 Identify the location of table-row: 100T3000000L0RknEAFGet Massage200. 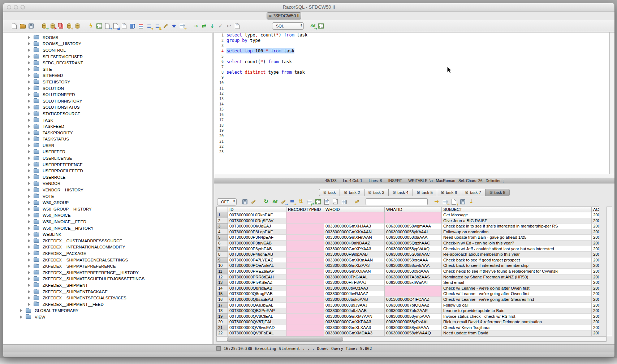
(411, 215).